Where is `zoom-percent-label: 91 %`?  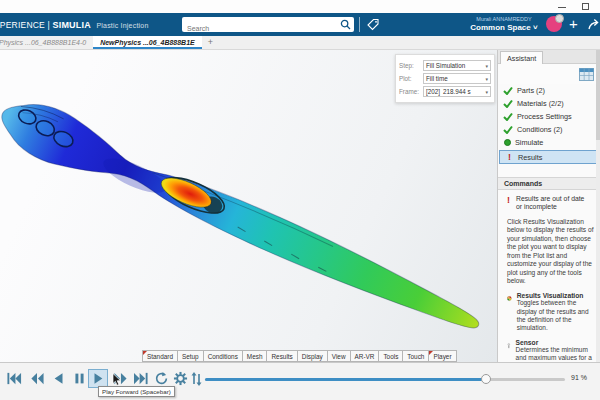
zoom-percent-label: 91 % is located at coordinates (579, 378).